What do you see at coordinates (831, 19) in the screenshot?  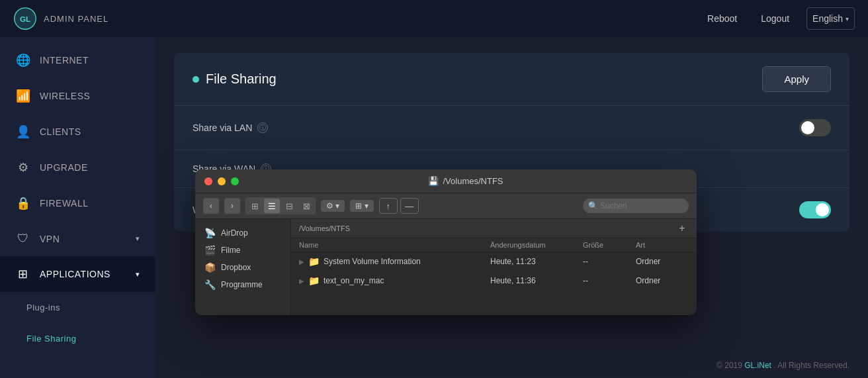 I see `language-selector: English ▾` at bounding box center [831, 19].